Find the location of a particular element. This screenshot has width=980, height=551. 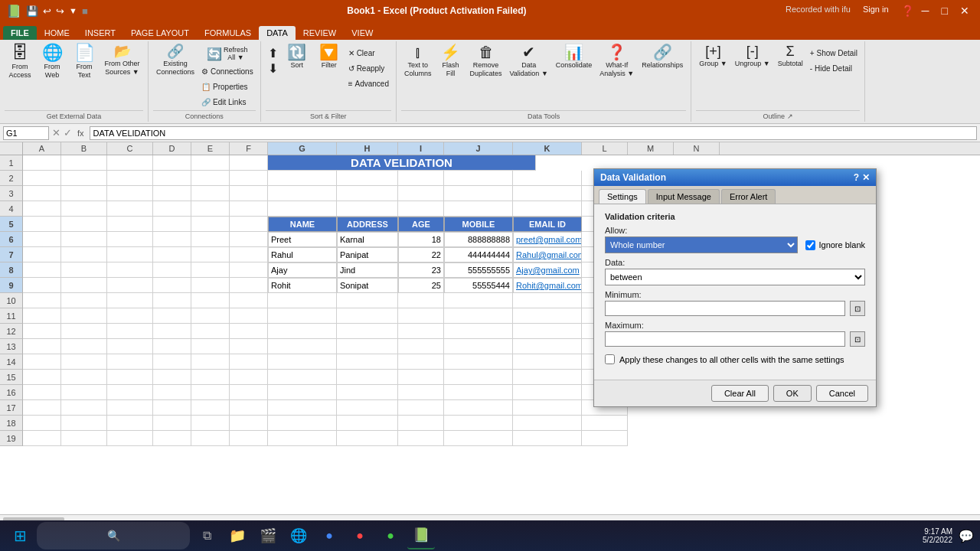

cell-c9 is located at coordinates (130, 285).